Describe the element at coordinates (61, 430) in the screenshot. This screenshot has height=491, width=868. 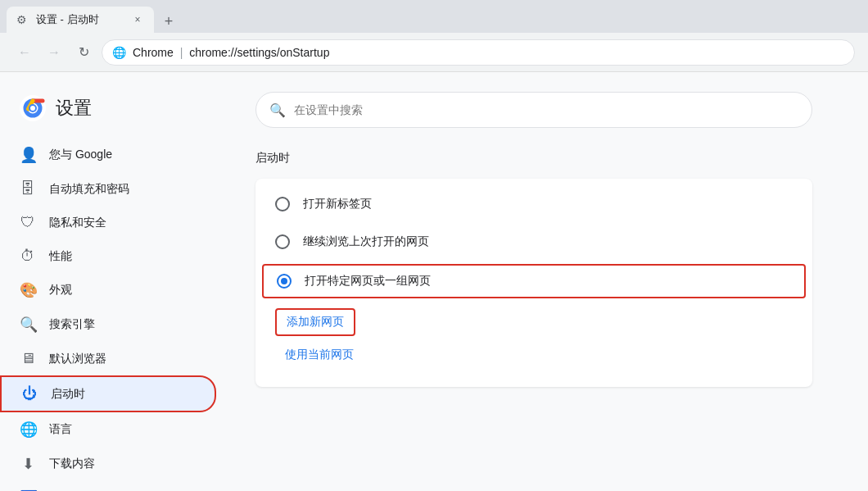
I see `sidebar-label-language: 语言` at that location.